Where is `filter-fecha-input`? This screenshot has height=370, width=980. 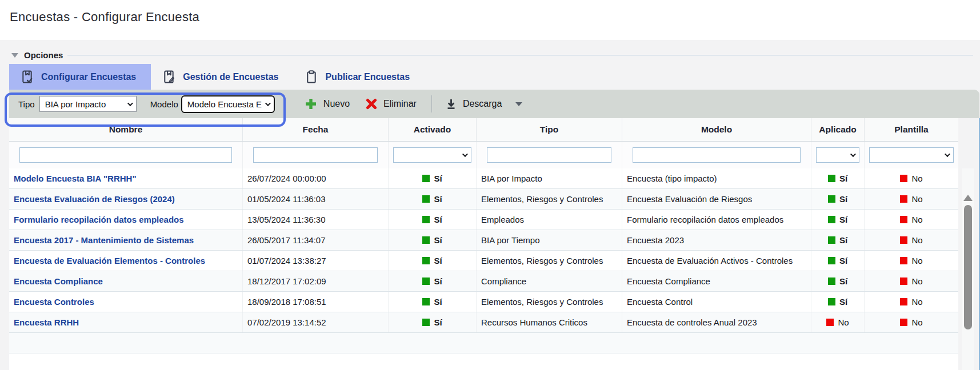 filter-fecha-input is located at coordinates (315, 155).